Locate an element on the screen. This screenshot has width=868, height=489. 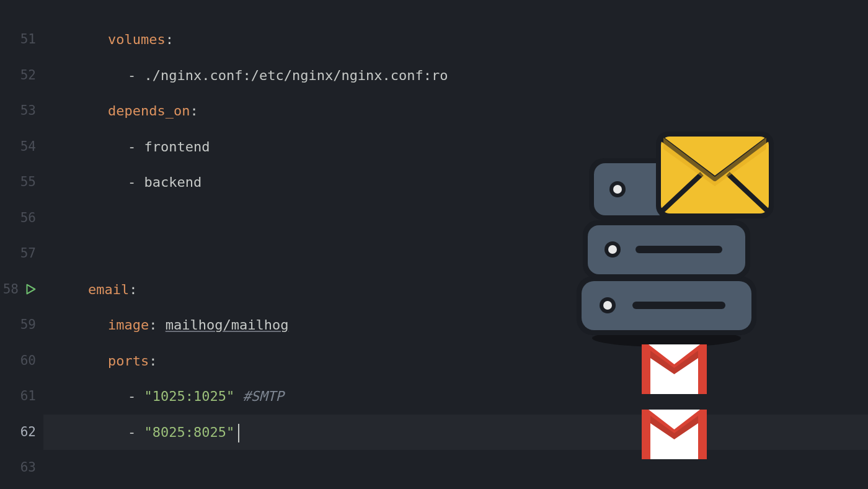
code-line: - frontend is located at coordinates (456, 147).